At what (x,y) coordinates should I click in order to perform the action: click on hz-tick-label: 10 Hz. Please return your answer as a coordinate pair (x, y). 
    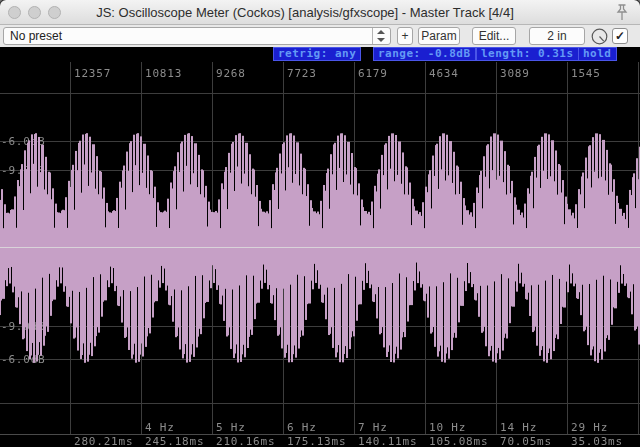
    Looking at the image, I should click on (448, 428).